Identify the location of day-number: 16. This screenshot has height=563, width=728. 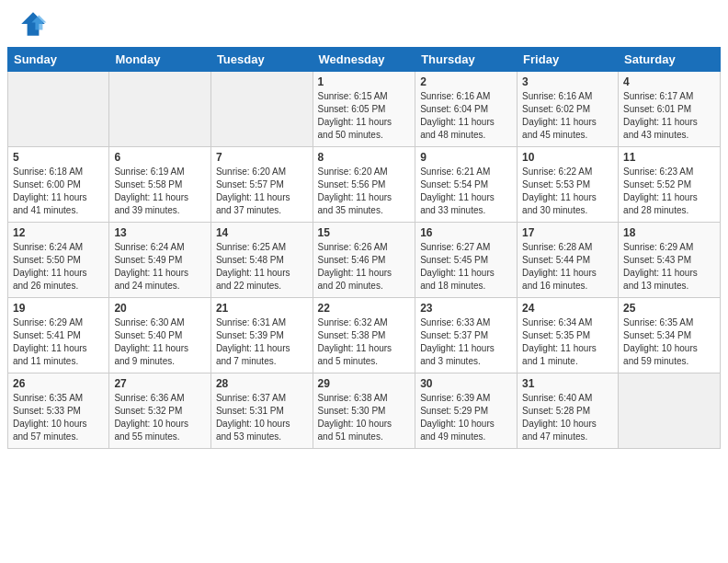
(466, 233).